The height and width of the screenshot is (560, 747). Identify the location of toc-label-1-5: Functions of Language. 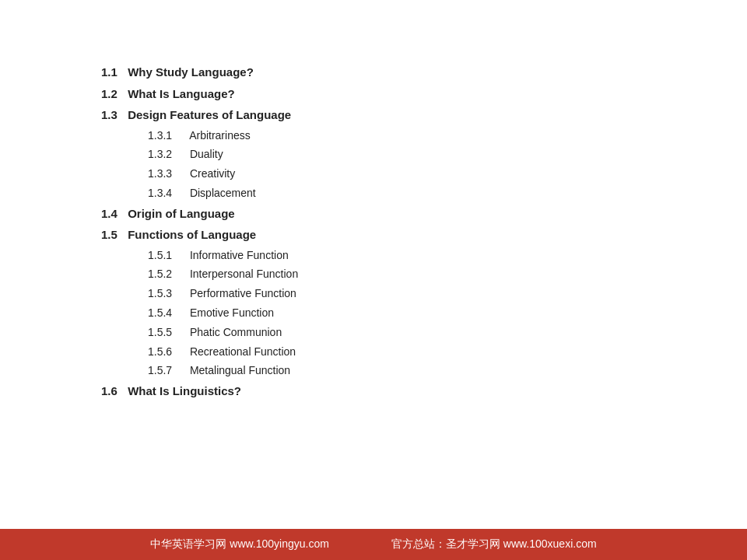
(191, 235).